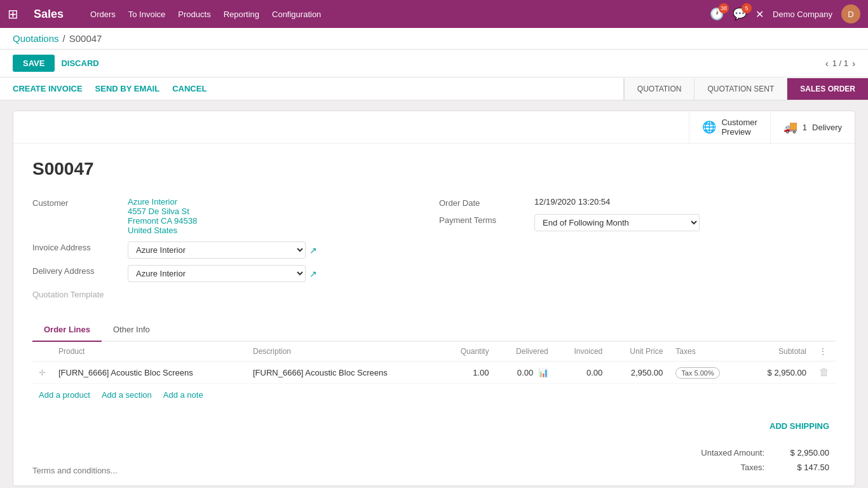 The image size is (868, 488). Describe the element at coordinates (159, 470) in the screenshot. I see `terms-section` at that location.